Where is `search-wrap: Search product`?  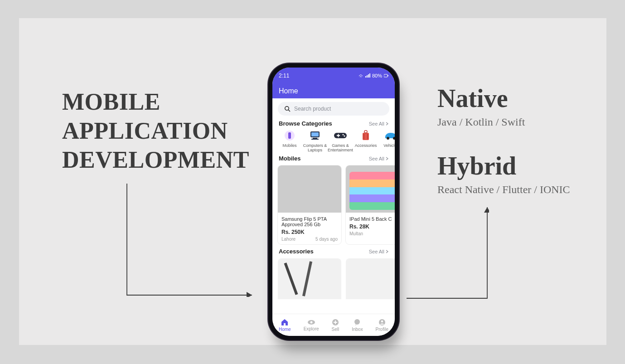 search-wrap: Search product is located at coordinates (334, 108).